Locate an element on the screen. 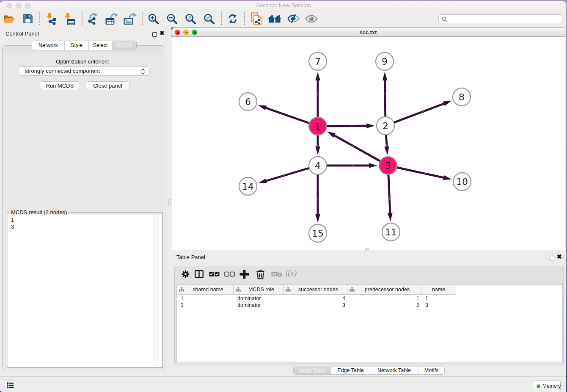  graph-node-label: 11 is located at coordinates (391, 232).